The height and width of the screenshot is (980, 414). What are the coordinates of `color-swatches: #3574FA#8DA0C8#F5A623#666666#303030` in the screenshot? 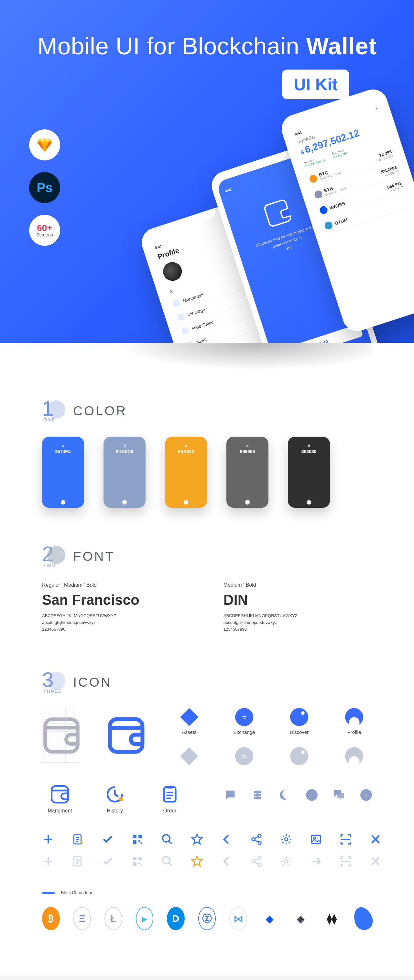 It's located at (207, 473).